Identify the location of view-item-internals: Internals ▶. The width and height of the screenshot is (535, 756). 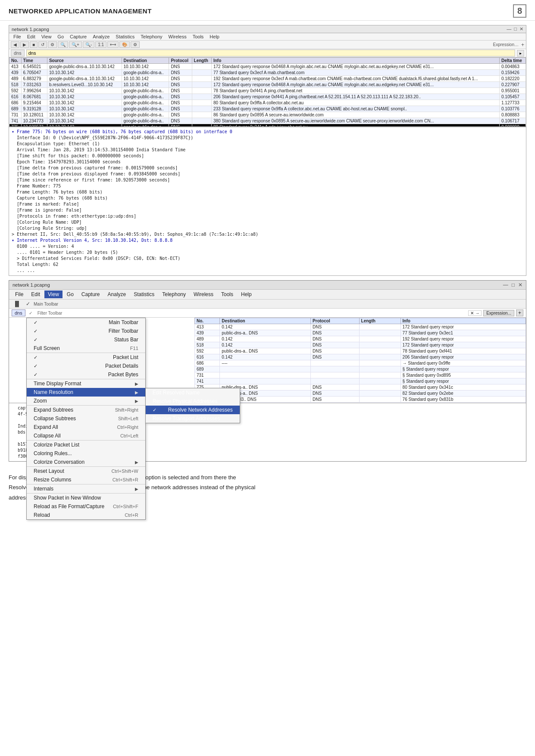
(86, 489).